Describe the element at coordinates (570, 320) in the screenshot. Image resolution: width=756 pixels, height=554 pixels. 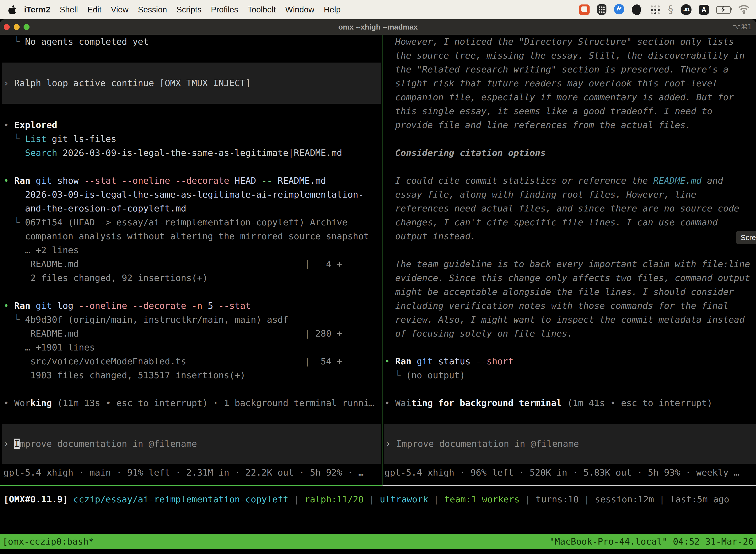
I see `terminal-line: review. Also, I might want to inspect th…` at that location.